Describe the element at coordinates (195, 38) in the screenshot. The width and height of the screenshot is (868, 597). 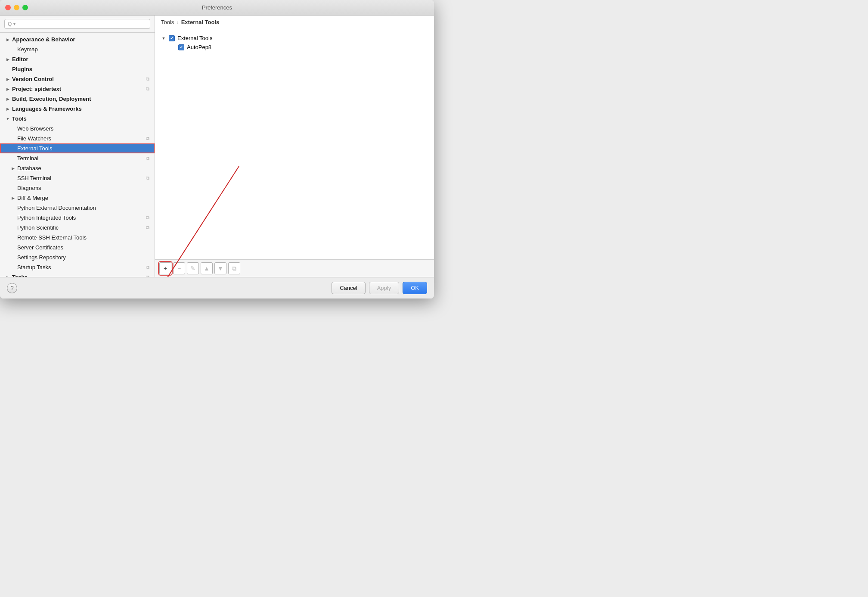
I see `external-tools-label: External Tools` at that location.